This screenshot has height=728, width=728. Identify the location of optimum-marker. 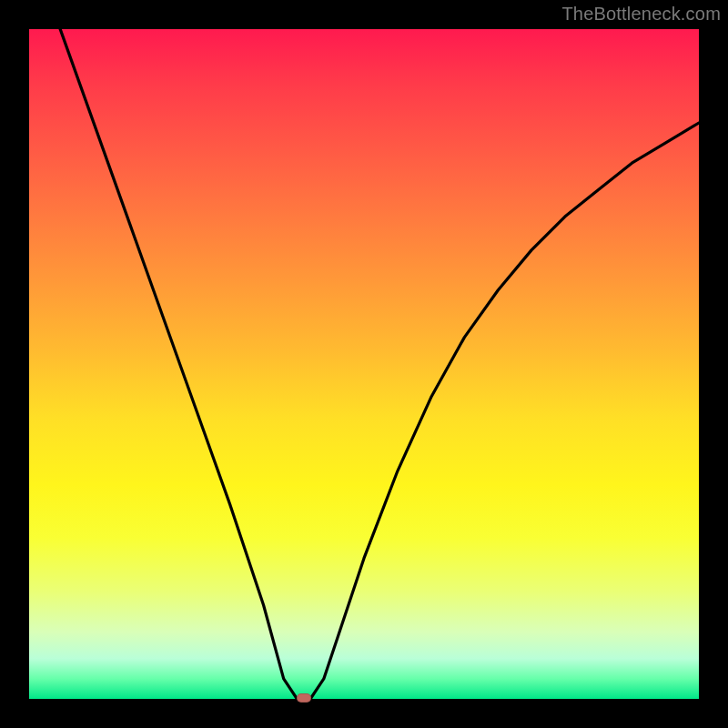
(304, 698).